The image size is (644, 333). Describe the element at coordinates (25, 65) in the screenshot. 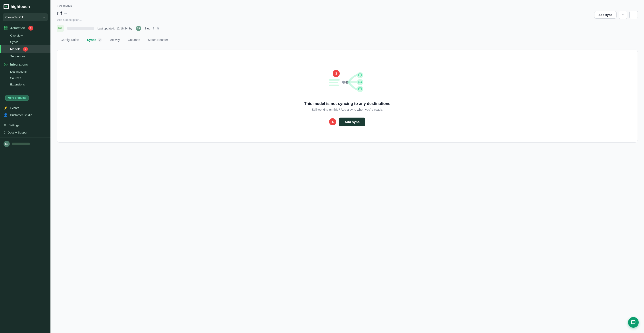

I see `integrations-section-header: Integrations` at that location.